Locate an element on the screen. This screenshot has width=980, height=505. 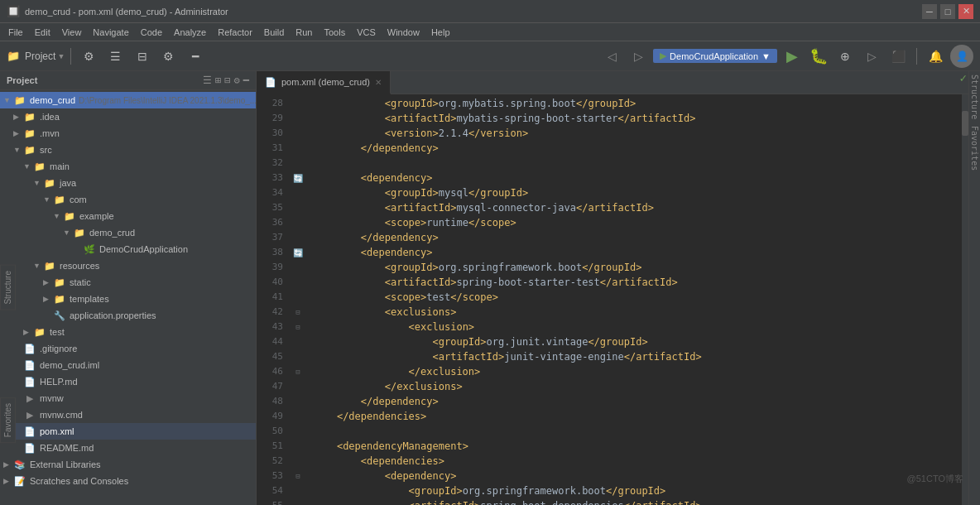
toolbar-settings-btn: ⚙ is located at coordinates (89, 56).